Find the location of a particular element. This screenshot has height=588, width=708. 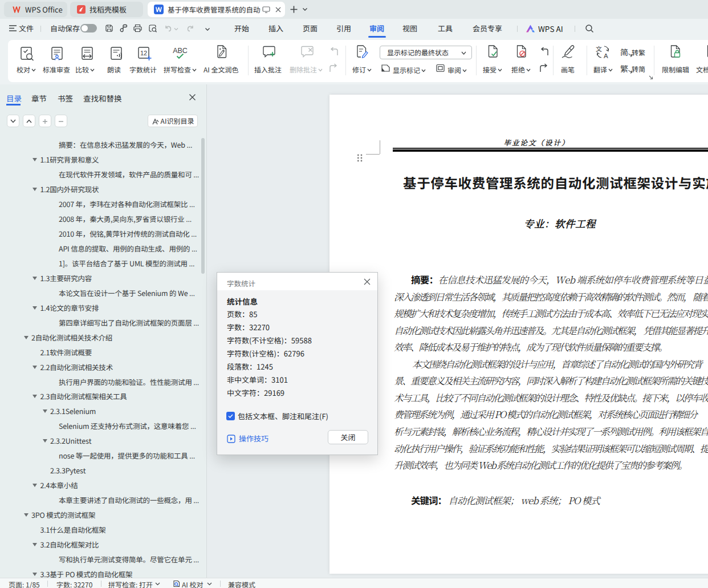

svg-text: 12 is located at coordinates (144, 53).